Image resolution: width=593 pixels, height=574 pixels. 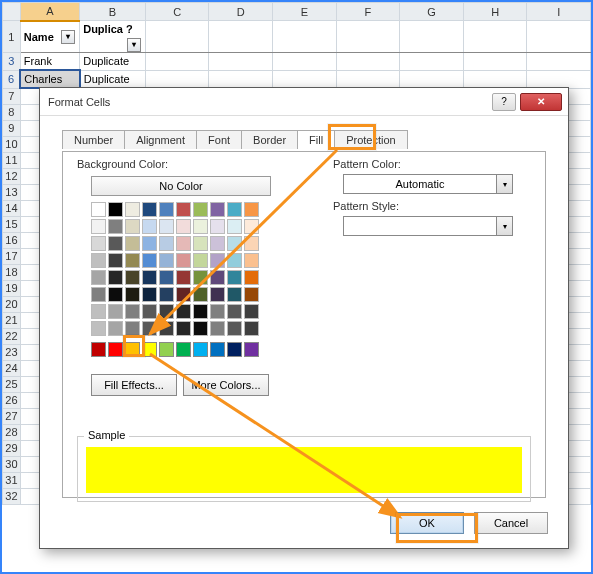 I want to click on row-header: 17, so click(x=12, y=256).